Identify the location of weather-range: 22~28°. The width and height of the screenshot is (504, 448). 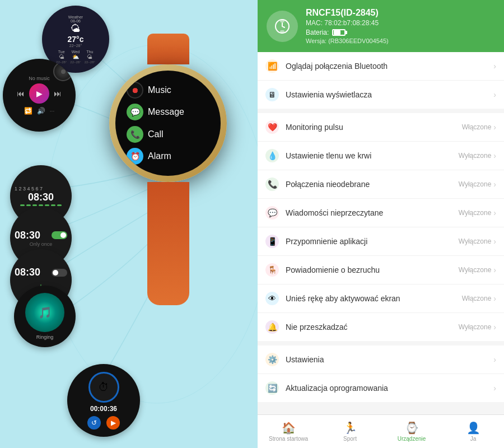
(76, 46).